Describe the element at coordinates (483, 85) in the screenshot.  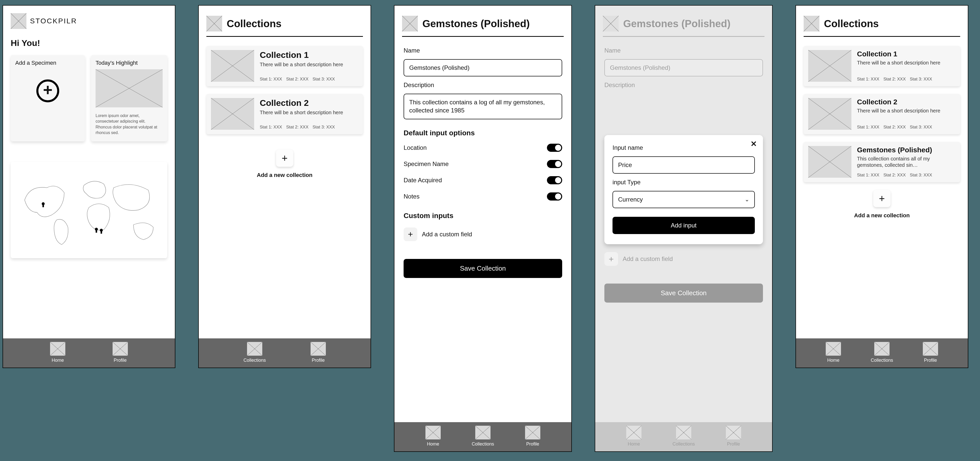
I see `description-label: Description` at that location.